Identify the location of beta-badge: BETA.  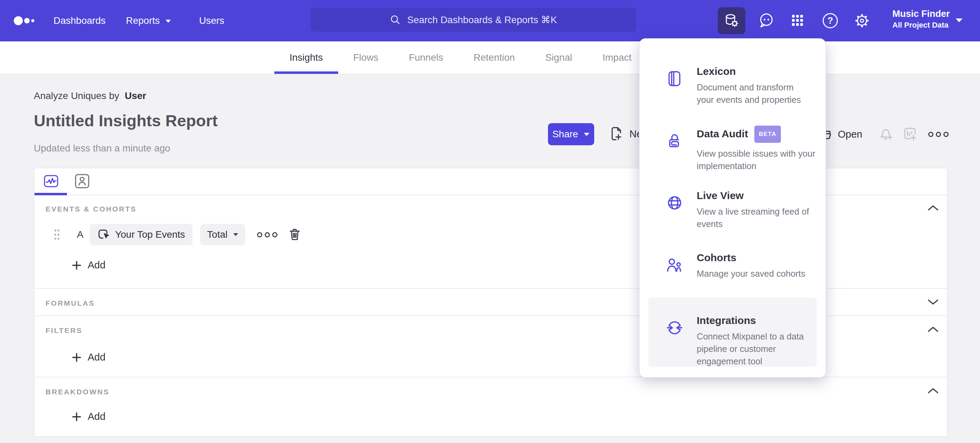
(768, 134).